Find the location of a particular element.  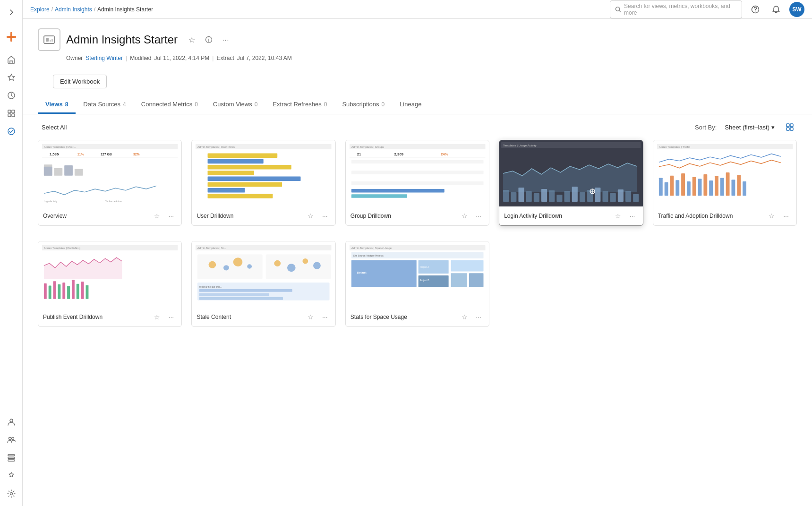

svg-text: Admin Templates | Space Usage is located at coordinates (371, 248).